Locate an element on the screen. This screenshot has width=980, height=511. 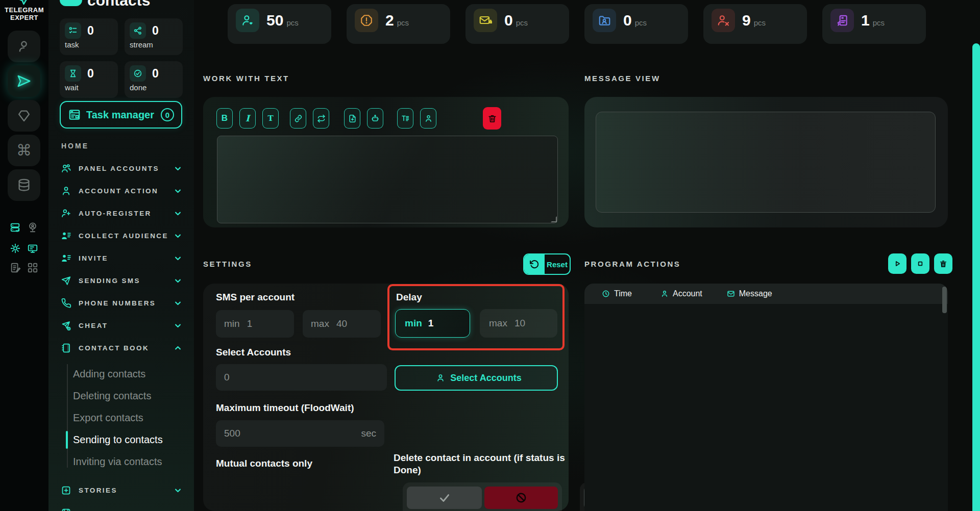
bot-button is located at coordinates (375, 118).